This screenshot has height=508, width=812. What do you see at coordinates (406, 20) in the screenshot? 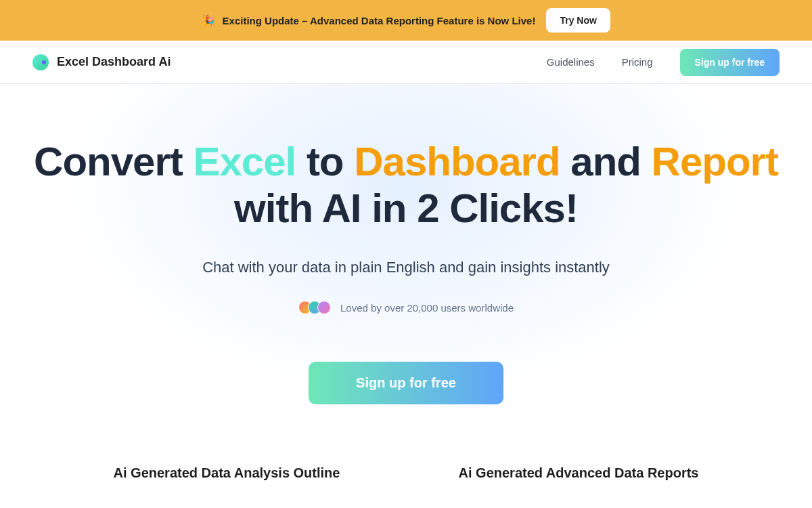
I see `announcement-bar: 🎉 Exciting Update – Advanced Data Report…` at bounding box center [406, 20].